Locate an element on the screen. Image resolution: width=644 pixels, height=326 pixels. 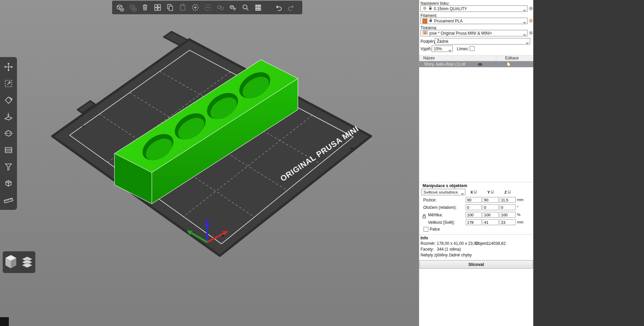
supports-label: Podpěry: is located at coordinates (429, 41).